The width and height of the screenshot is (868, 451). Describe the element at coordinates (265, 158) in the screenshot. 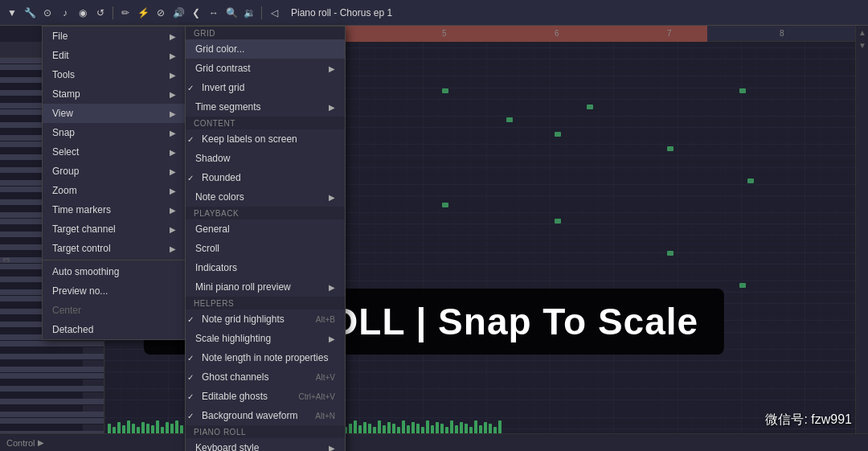

I see `view-shadow: Shadow` at that location.